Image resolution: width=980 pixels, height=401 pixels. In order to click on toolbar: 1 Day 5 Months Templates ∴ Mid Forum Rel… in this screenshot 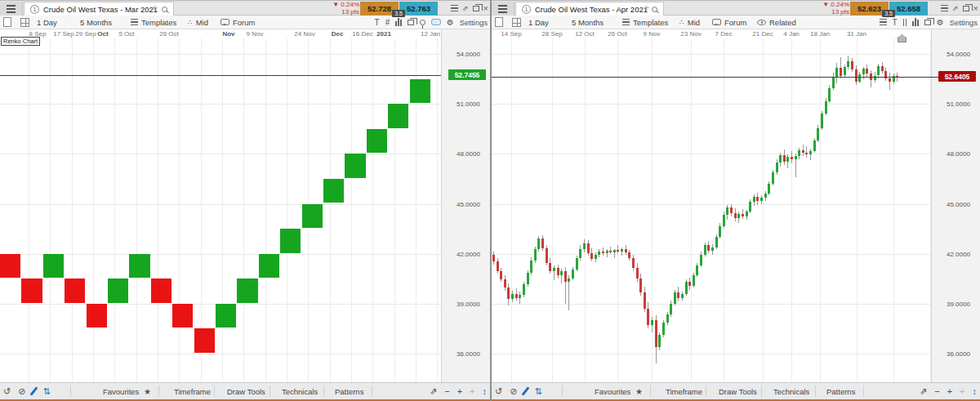, I will do `click(736, 23)`.